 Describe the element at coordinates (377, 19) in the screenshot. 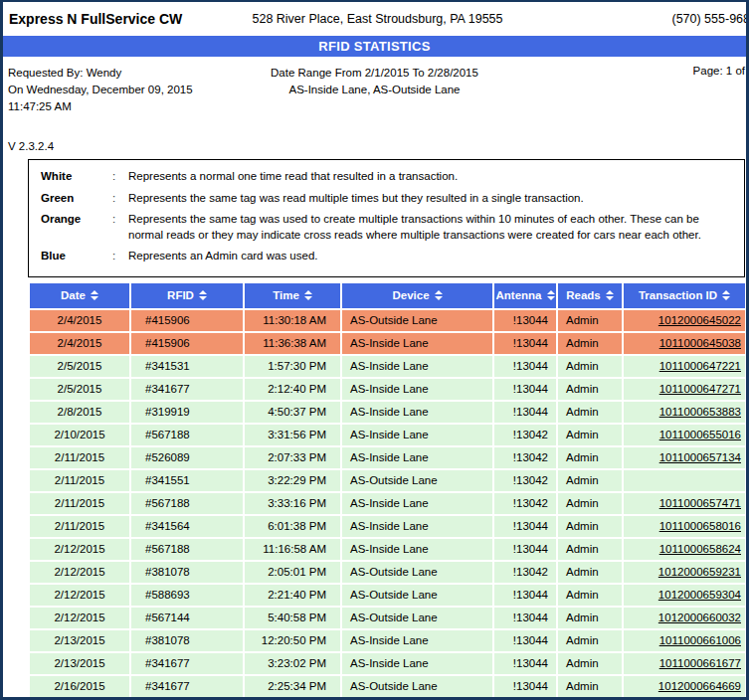

I see `business-address: 528 River Place, East Stroudsburg, PA 19…` at that location.